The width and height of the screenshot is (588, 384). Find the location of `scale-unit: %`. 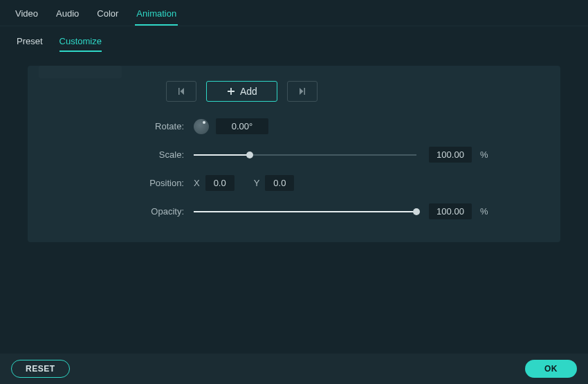

scale-unit: % is located at coordinates (484, 155).